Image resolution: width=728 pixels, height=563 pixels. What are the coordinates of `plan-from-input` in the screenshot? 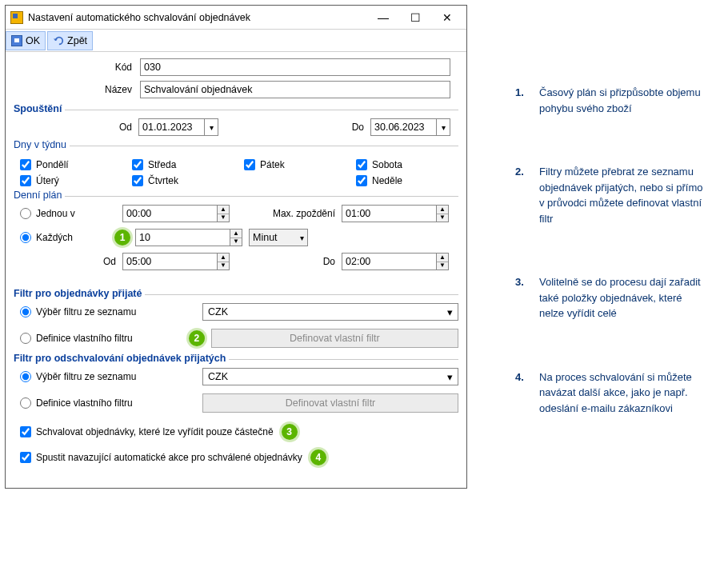 It's located at (170, 262).